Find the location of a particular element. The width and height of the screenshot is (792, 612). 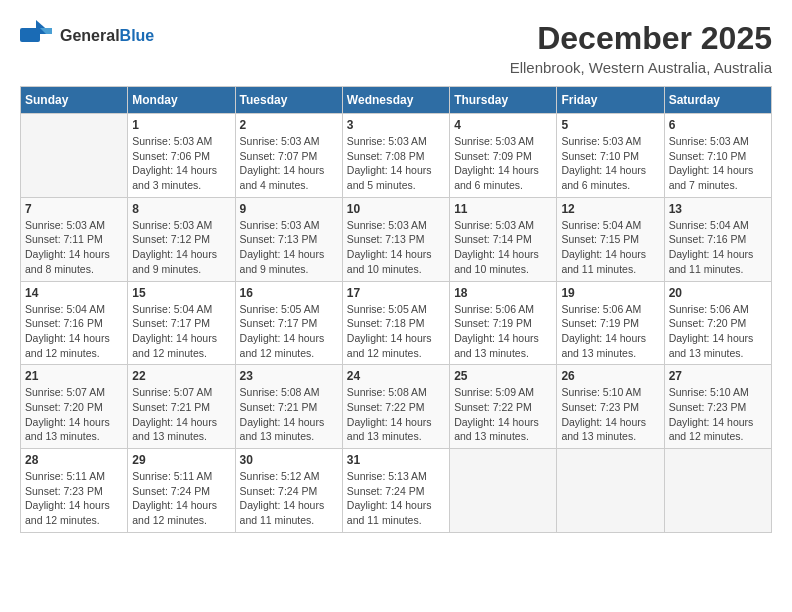

title-block: December 2025 Ellenbrook, Western Austra… is located at coordinates (641, 48).